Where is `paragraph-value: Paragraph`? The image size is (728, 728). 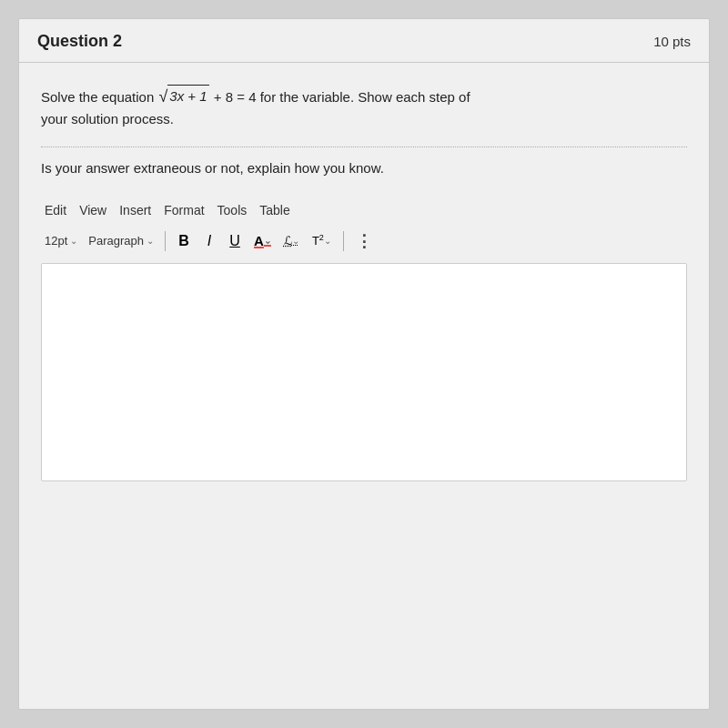 paragraph-value: Paragraph is located at coordinates (116, 240).